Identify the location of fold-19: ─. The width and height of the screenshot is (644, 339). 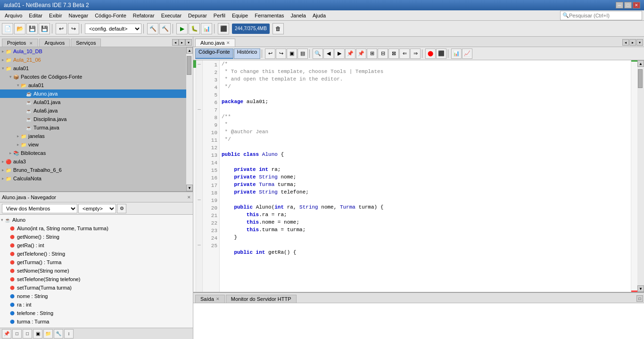
(199, 200).